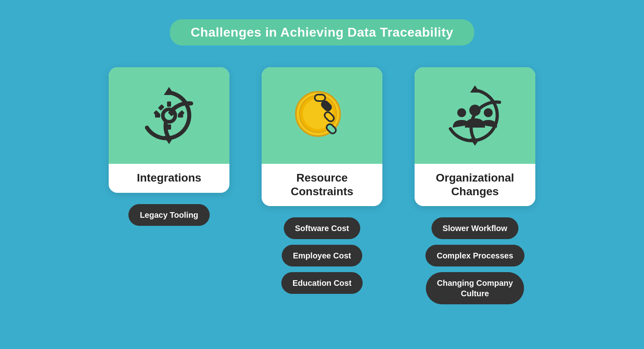 The width and height of the screenshot is (644, 349). Describe the element at coordinates (322, 32) in the screenshot. I see `page-title: Challenges in Achieving Data Traceabilit…` at that location.